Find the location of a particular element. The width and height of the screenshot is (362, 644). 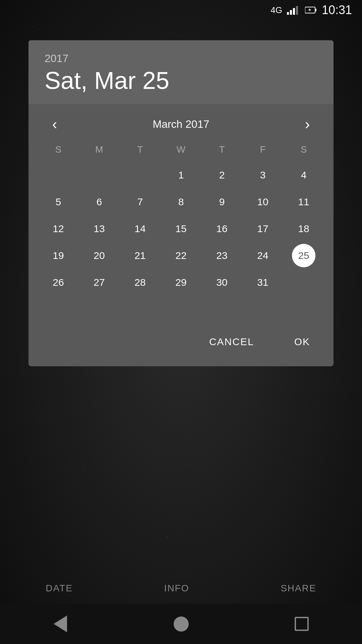

recents-button is located at coordinates (302, 624).